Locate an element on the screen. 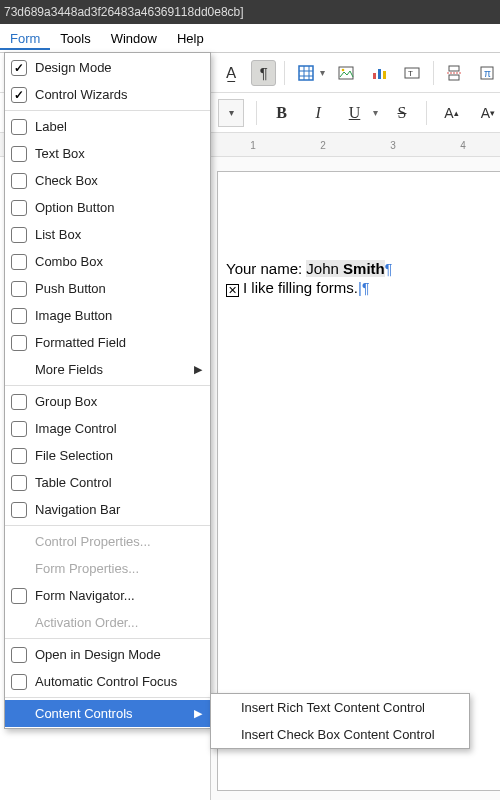 The image size is (500, 800). font-color-icon: A̲ is located at coordinates (230, 73).